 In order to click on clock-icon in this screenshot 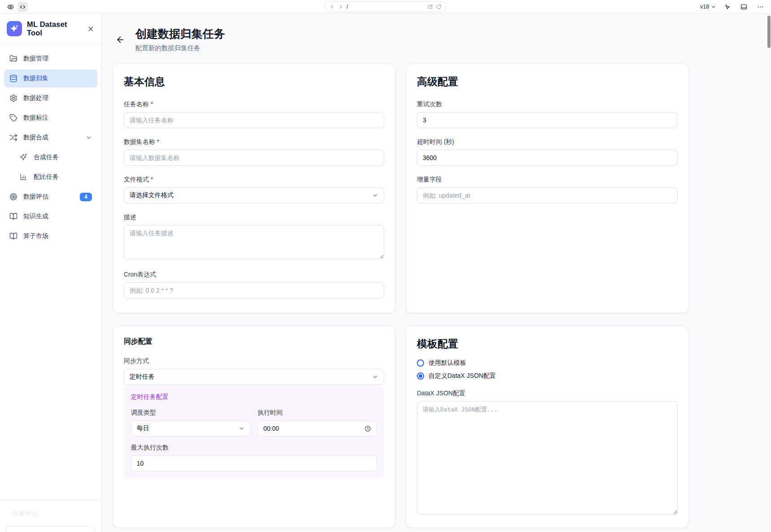, I will do `click(368, 428)`.